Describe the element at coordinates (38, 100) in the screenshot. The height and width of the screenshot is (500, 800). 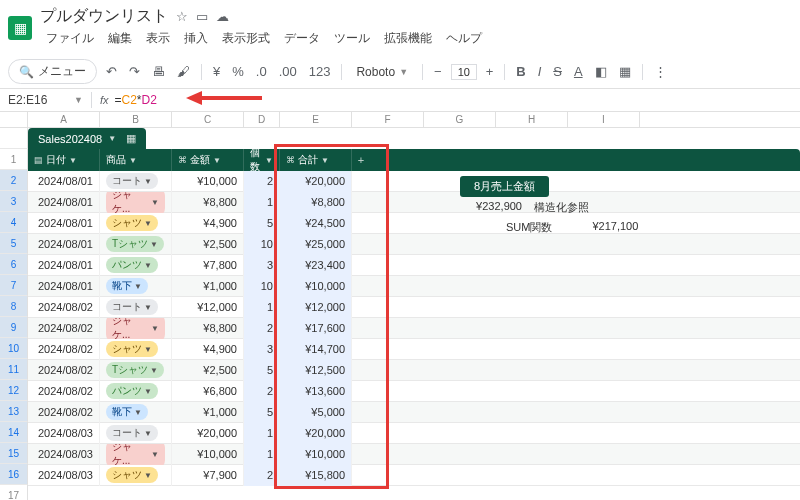
I see `name-box: E2:E16` at that location.